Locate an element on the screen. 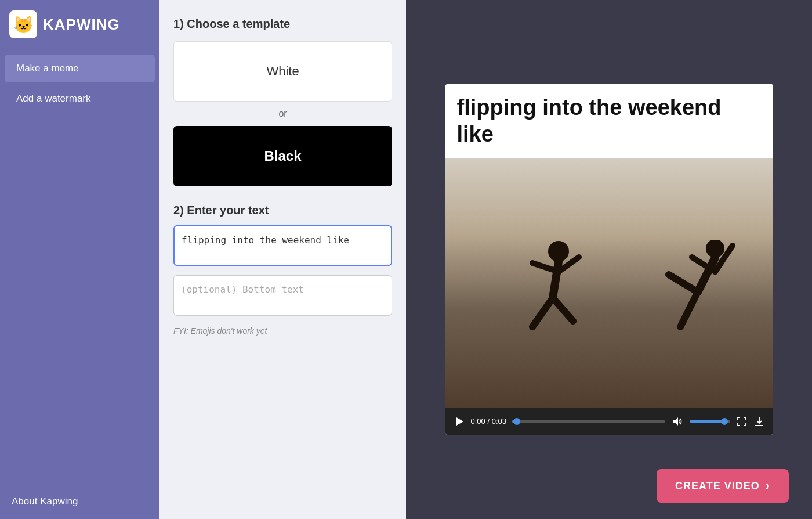 The height and width of the screenshot is (519, 812). progress-fill is located at coordinates (514, 421).